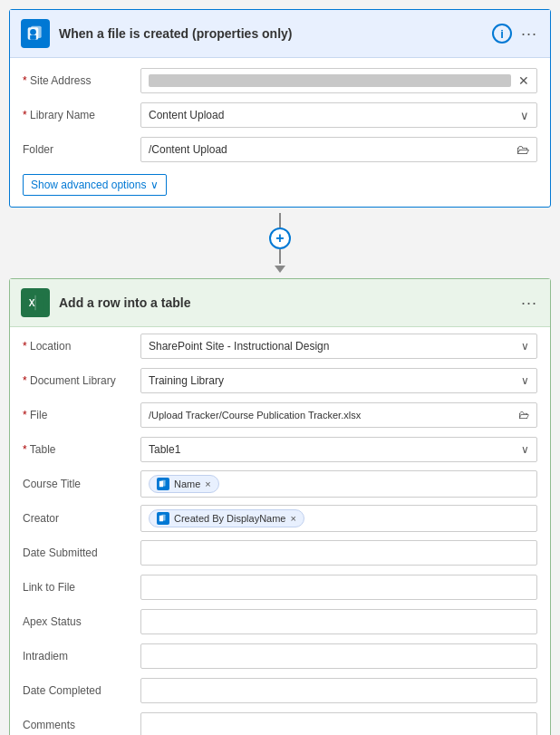 This screenshot has width=560, height=735. Describe the element at coordinates (280, 115) in the screenshot. I see `library-name-row: Library Name Content Upload ∨` at that location.